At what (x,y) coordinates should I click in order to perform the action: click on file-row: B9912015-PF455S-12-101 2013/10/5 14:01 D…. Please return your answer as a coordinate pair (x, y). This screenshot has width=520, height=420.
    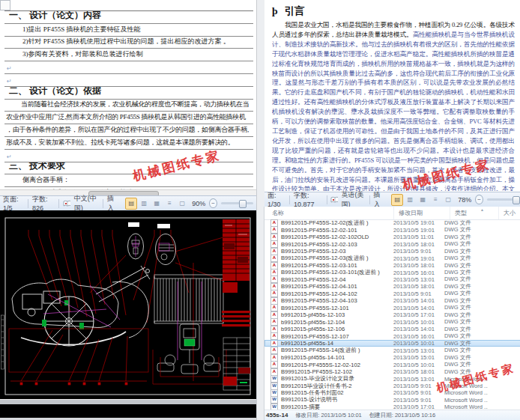
    Looking at the image, I should click on (393, 308).